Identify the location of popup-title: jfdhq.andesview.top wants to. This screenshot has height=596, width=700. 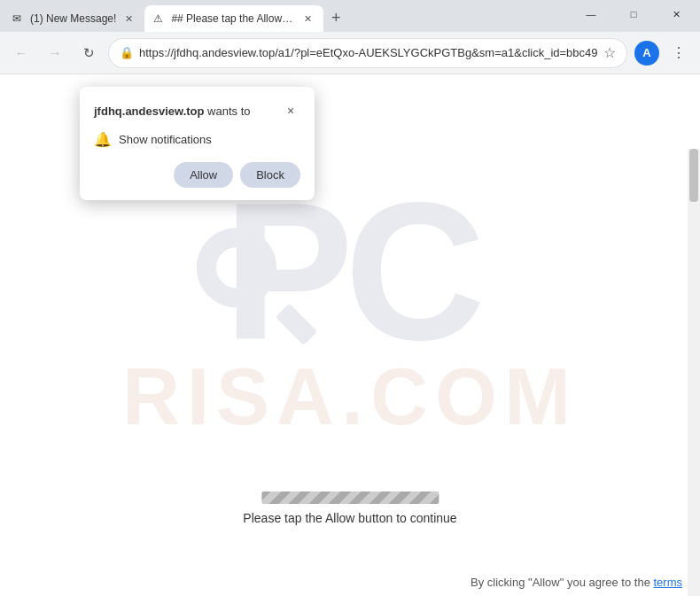
(172, 112).